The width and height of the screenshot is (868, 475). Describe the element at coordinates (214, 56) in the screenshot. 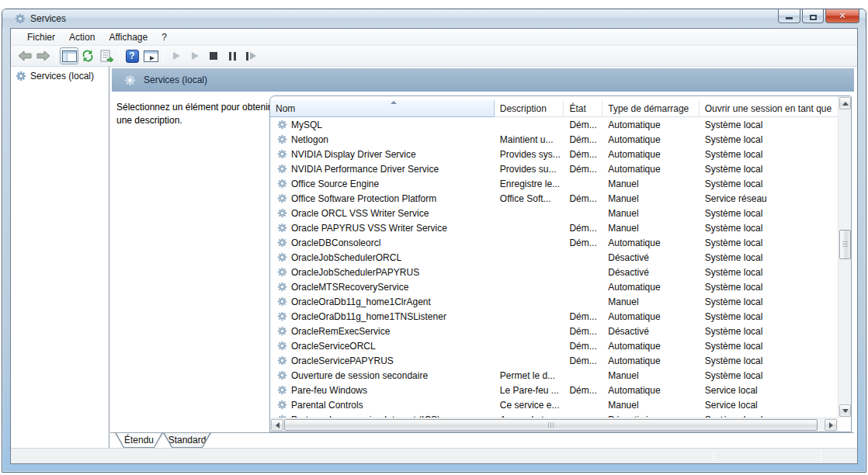

I see `stop-service-button` at that location.